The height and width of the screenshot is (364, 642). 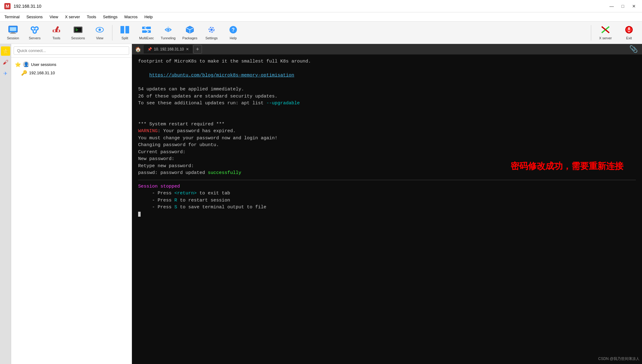 I want to click on tools-button: Tools, so click(x=56, y=33).